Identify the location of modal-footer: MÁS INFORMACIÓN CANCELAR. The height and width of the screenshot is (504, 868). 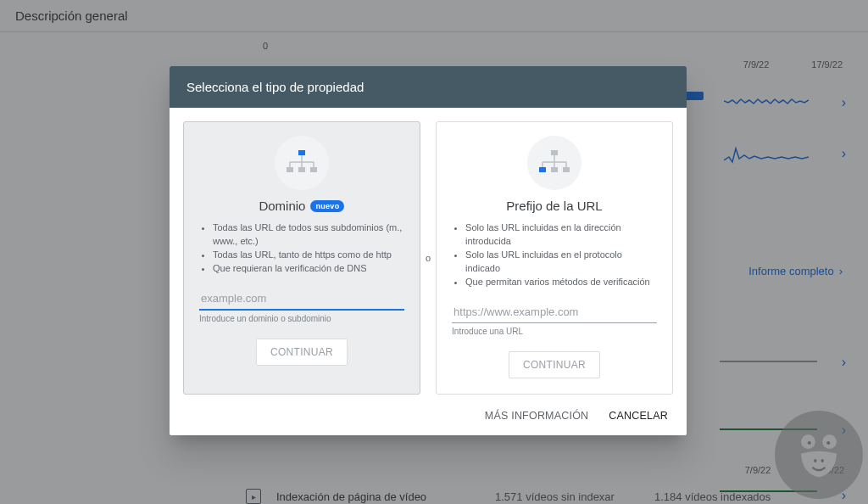
(428, 417).